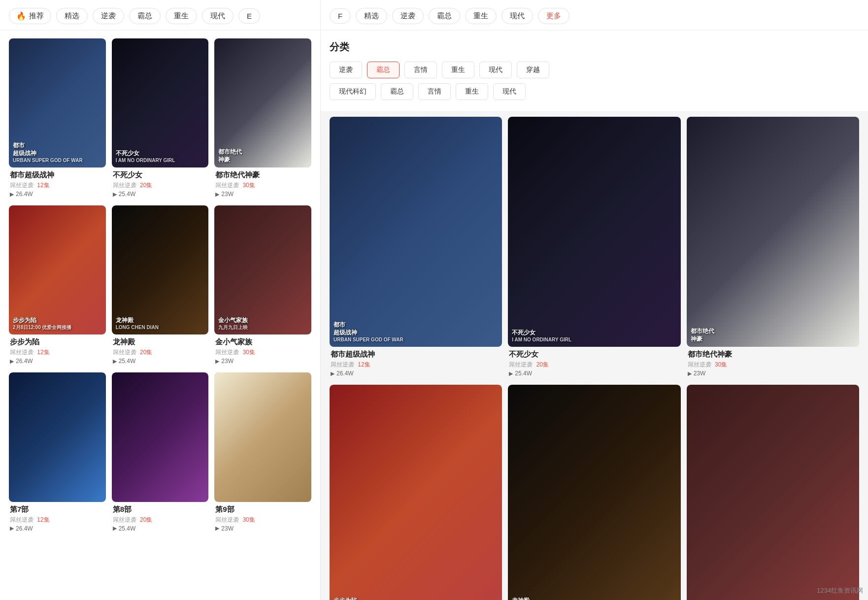  What do you see at coordinates (594, 247) in the screenshot?
I see `show-card-r1: 不死少女I AM NO ORDINARY GIRL 不死少女 屌丝逆袭 20集 …` at bounding box center [594, 247].